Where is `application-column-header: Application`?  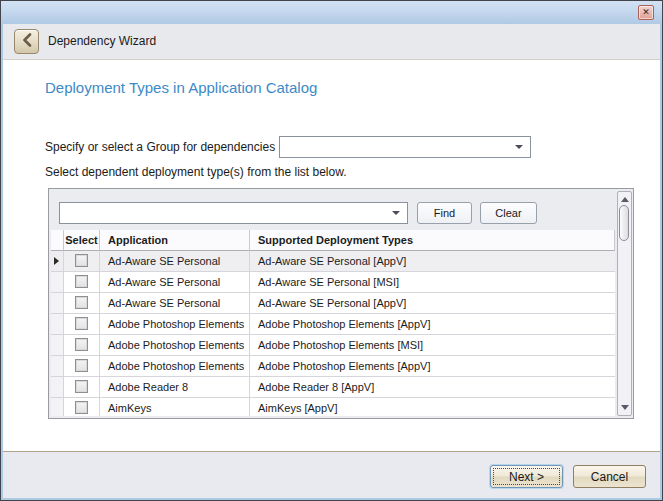 application-column-header: Application is located at coordinates (175, 240).